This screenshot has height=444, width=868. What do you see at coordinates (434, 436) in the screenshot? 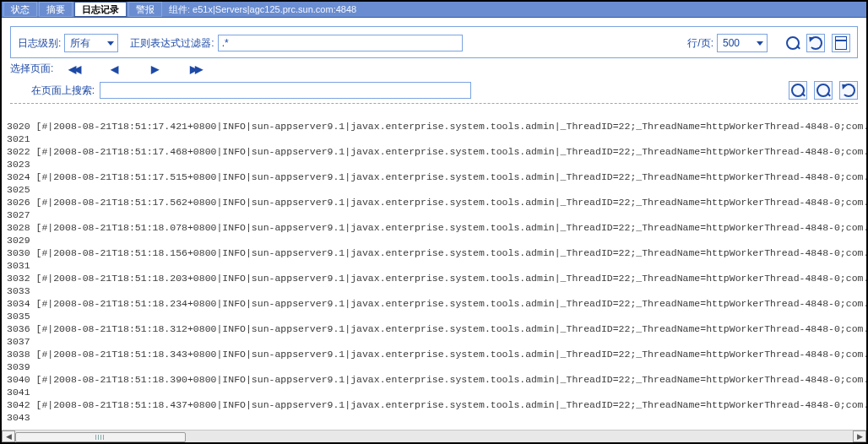
I see `horizontal-scrollbar: ◀ ▶` at bounding box center [434, 436].